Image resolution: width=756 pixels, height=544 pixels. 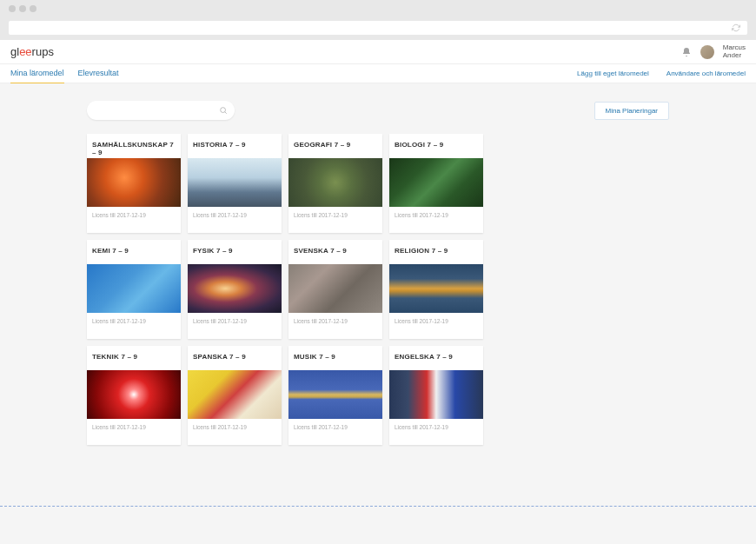 I want to click on course-card: KEMI 7 – 9Licens till 2017-12-19, so click(x=134, y=289).